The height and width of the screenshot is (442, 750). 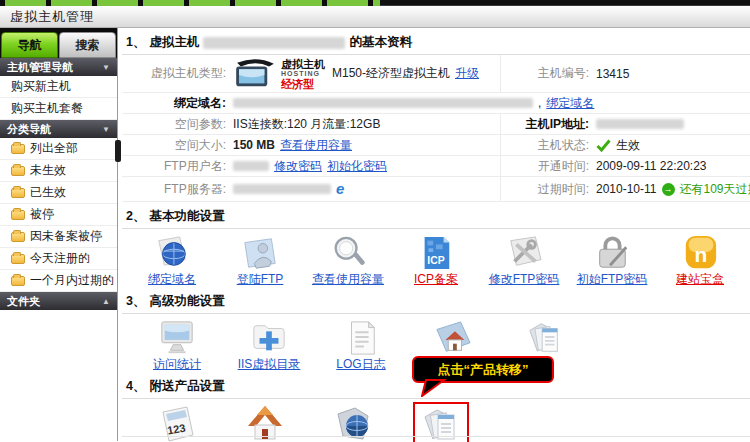 What do you see at coordinates (274, 43) in the screenshot?
I see `redacted-host-name` at bounding box center [274, 43].